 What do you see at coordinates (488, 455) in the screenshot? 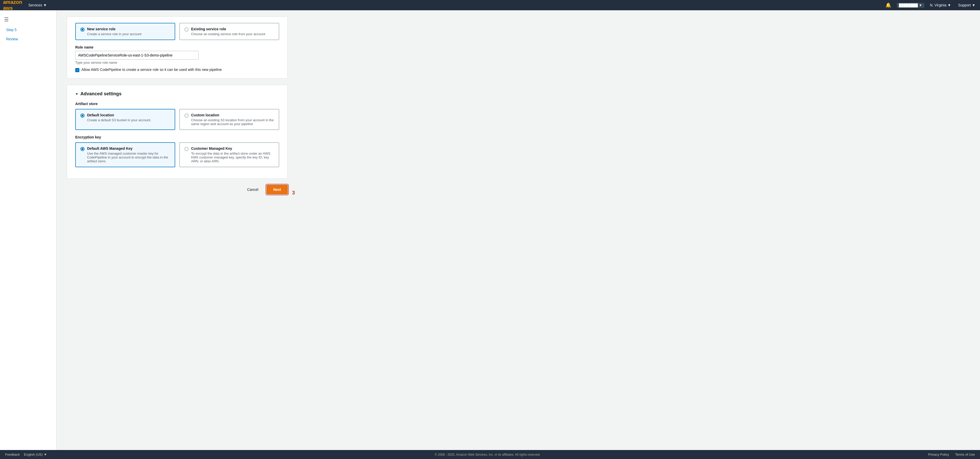
I see `footer-copyright: © 2008 - 2020, Amazon Web Services, Inc.…` at bounding box center [488, 455].